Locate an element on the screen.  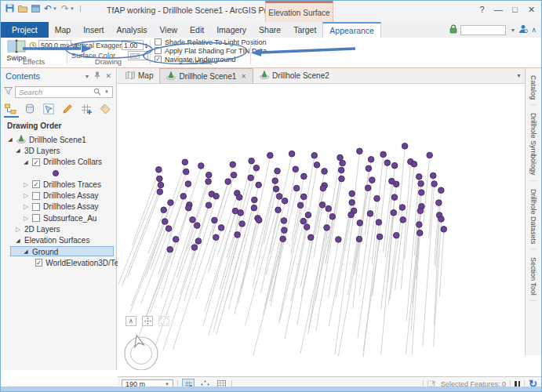
vertical-exaggeration-spinner: ▲▼ is located at coordinates (146, 45).